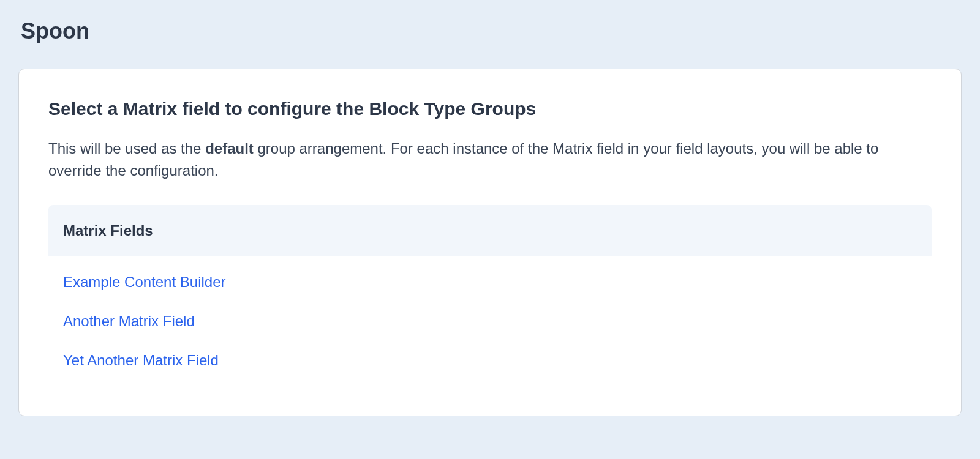  What do you see at coordinates (490, 282) in the screenshot?
I see `matrix-field-link: Example Content Builder` at bounding box center [490, 282].